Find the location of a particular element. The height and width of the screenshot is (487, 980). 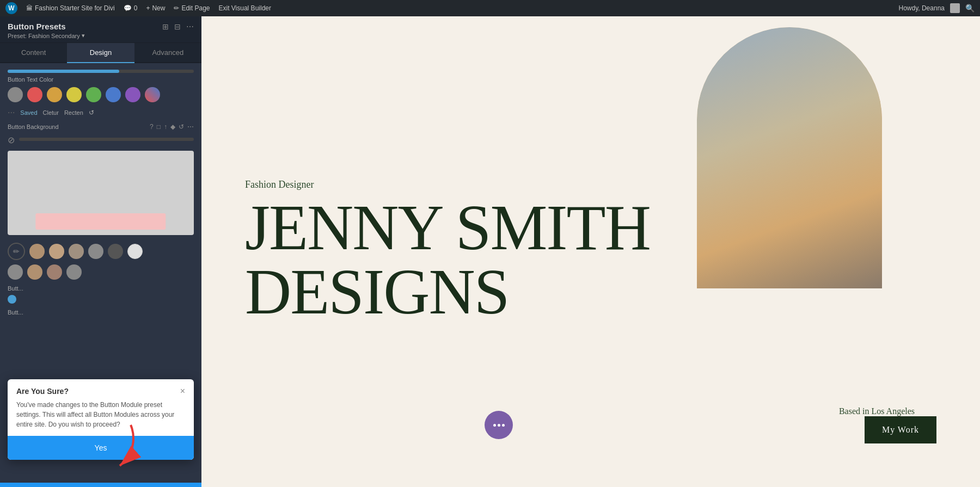

swatch-dark is located at coordinates (115, 251).